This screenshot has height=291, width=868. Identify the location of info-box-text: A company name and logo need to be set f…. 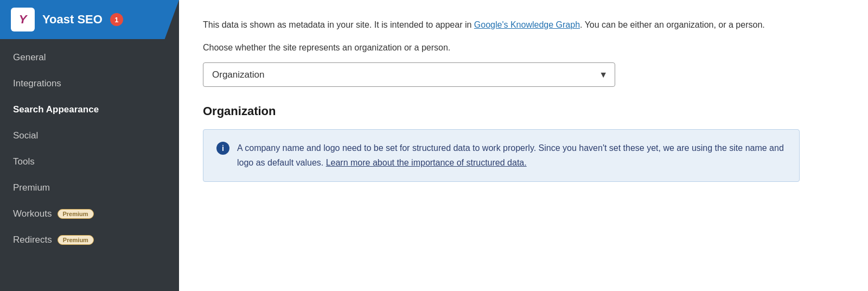
(512, 155).